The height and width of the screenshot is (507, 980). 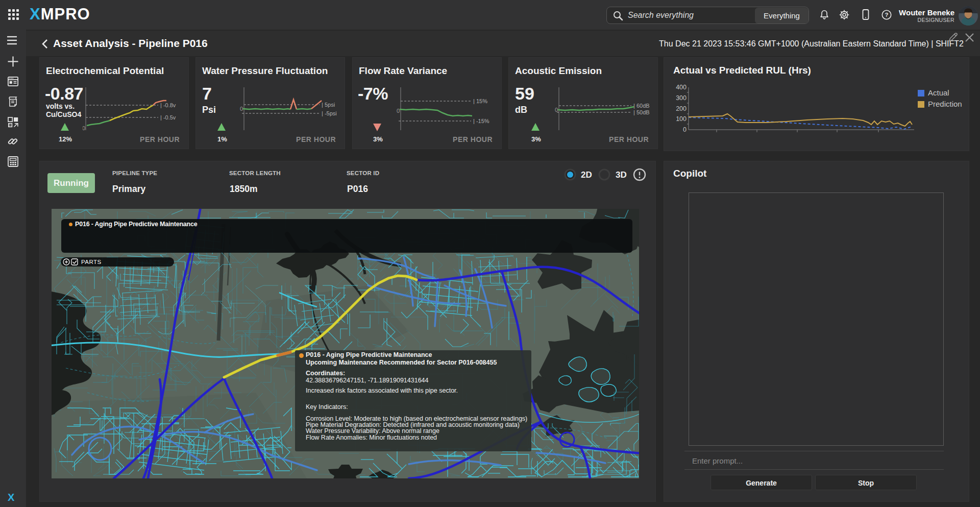 I want to click on svg-text: | 5psi, so click(x=328, y=105).